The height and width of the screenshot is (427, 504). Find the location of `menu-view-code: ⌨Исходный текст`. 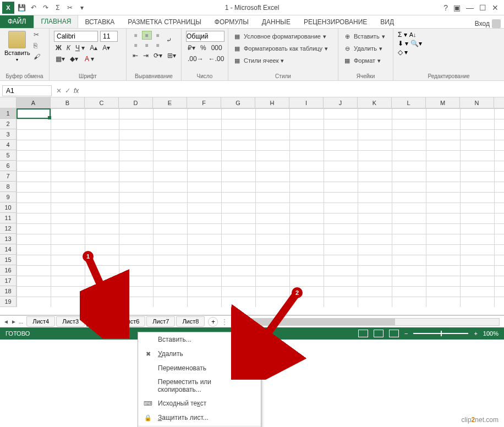

menu-view-code: ⌨Исходный текст is located at coordinates (199, 403).